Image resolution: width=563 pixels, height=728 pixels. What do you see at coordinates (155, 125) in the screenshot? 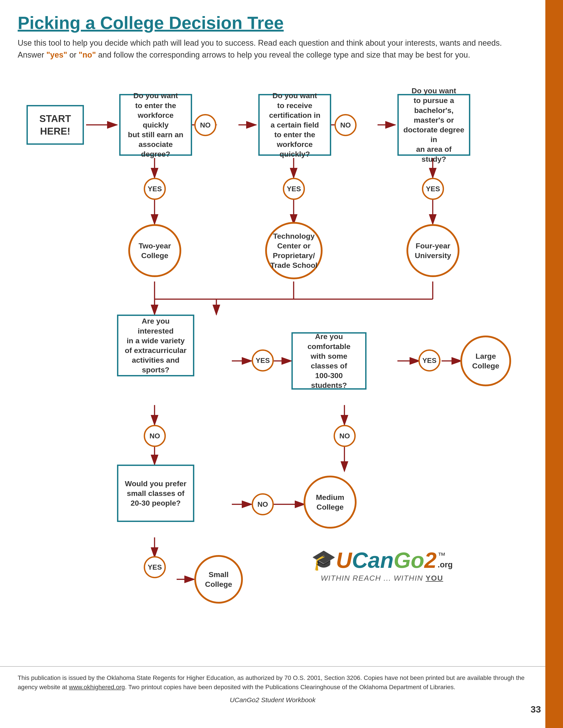
I see `question-1: Do you wantto enter theworkforce quickly…` at bounding box center [155, 125].